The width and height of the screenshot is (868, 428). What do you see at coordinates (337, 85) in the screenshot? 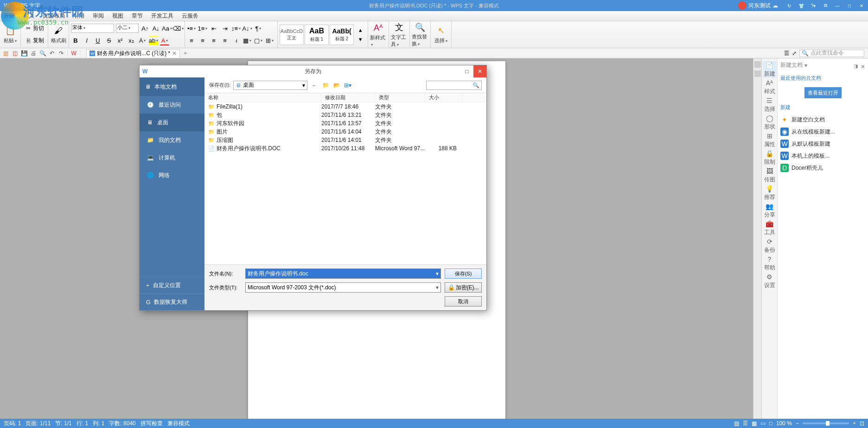
I see `new-folder-icon: 📂` at bounding box center [337, 85].